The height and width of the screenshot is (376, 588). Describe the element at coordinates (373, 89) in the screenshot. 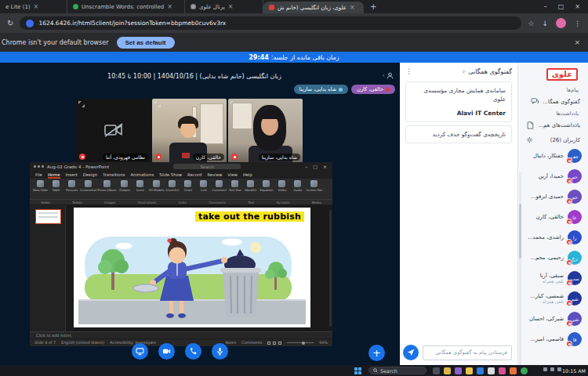

I see `speaker-pill: خالقی، کارن` at that location.